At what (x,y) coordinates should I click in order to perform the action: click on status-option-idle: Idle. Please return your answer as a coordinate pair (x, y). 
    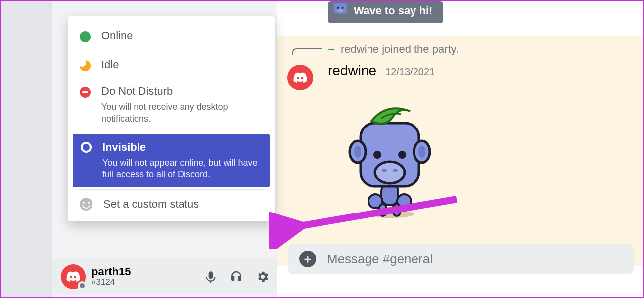
    Looking at the image, I should click on (171, 65).